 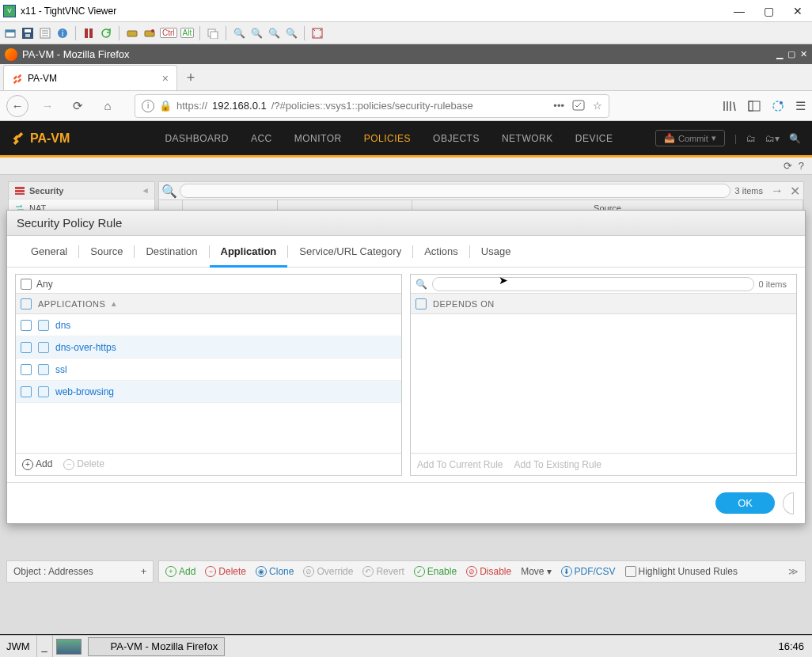 What do you see at coordinates (106, 33) in the screenshot?
I see `refresh-icon` at bounding box center [106, 33].